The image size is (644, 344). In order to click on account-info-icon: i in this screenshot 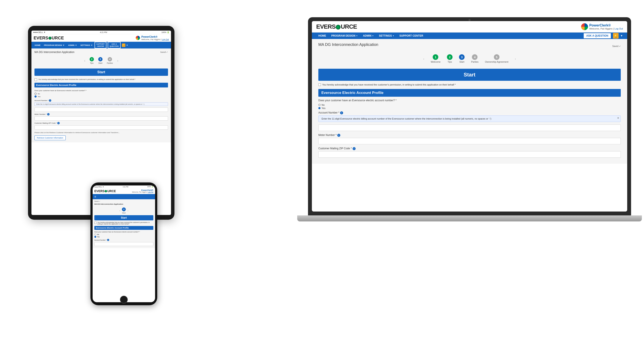, I will do `click(342, 113)`.